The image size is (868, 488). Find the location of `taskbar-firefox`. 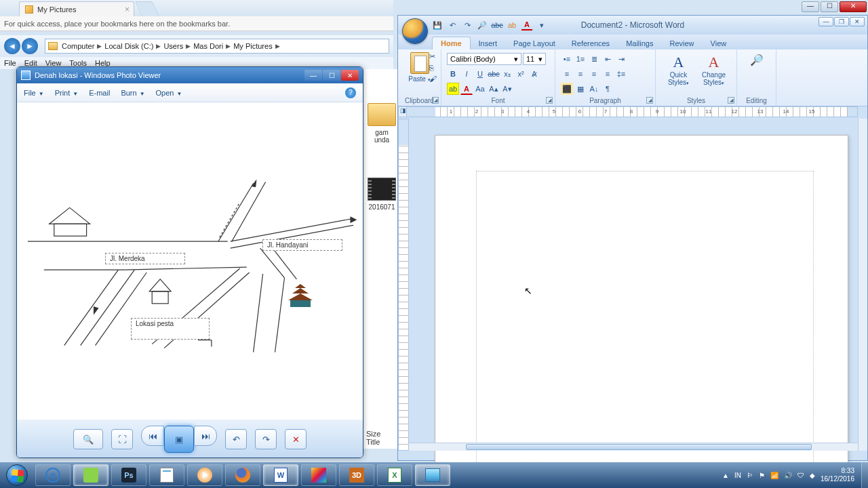

taskbar-firefox is located at coordinates (243, 475).